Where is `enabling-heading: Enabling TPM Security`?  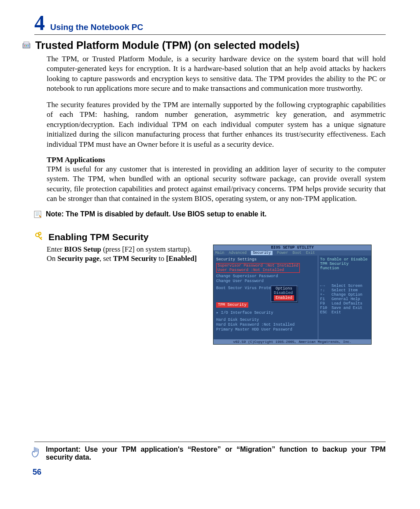 enabling-heading: Enabling TPM Security is located at coordinates (99, 237).